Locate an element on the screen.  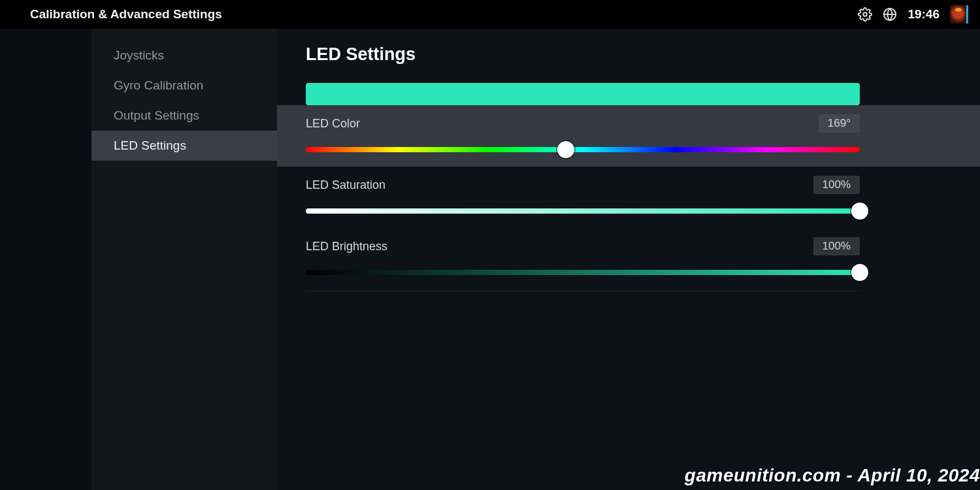
led-saturation-slider is located at coordinates (583, 211).